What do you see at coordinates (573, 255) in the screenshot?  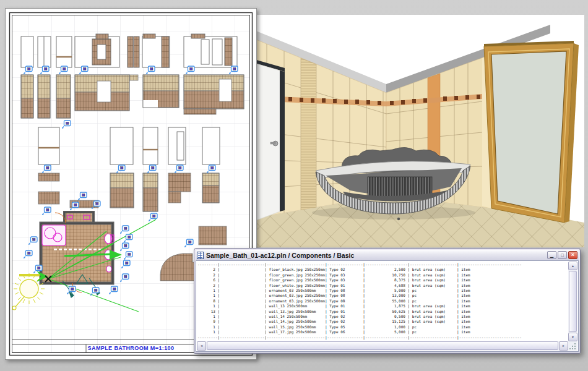 I see `close-button: ×` at bounding box center [573, 255].